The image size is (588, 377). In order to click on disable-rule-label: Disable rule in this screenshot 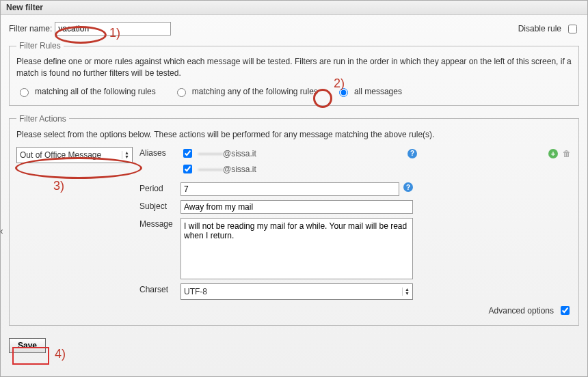, I will do `click(540, 29)`.